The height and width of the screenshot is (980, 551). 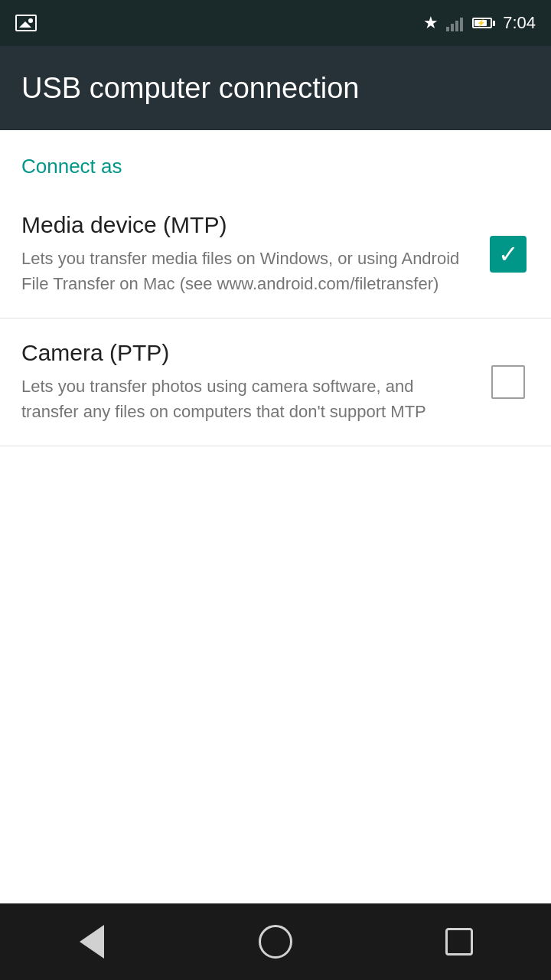 What do you see at coordinates (276, 942) in the screenshot?
I see `home-button` at bounding box center [276, 942].